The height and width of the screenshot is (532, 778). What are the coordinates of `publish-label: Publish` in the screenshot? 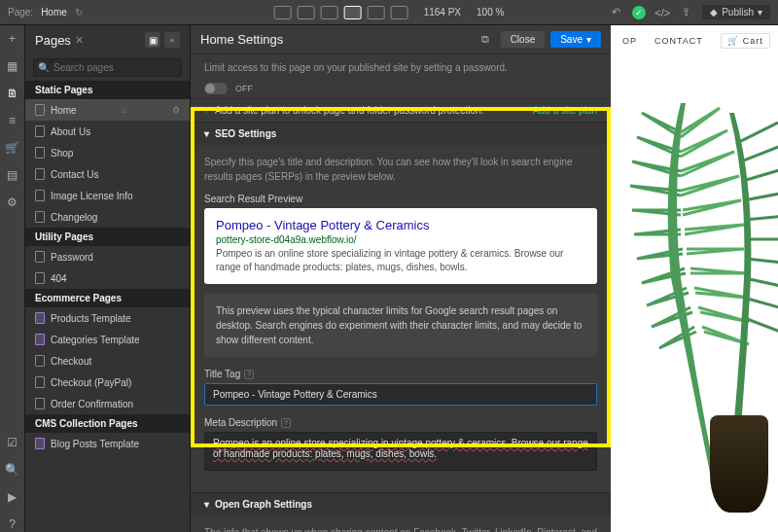 It's located at (737, 12).